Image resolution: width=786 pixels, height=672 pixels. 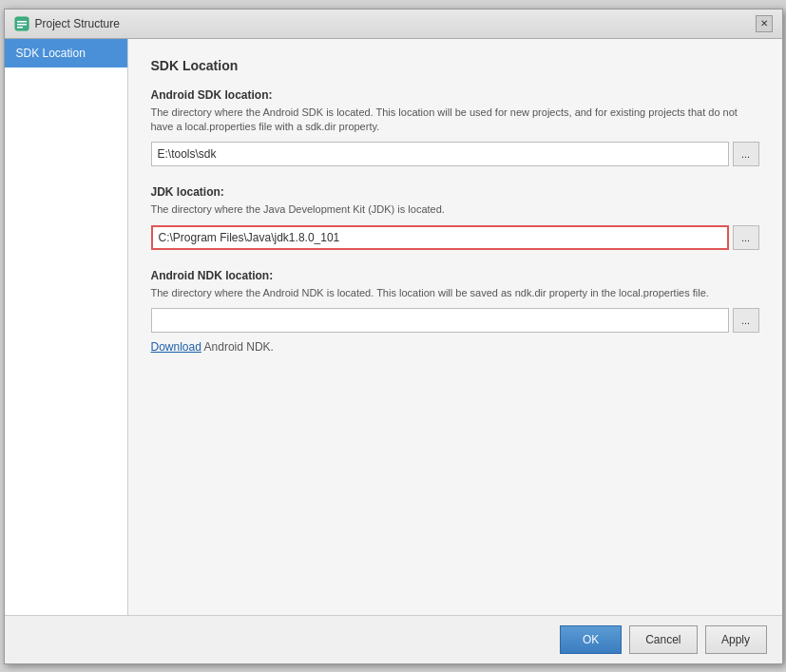 I want to click on download-ndk-text: Android NDK., so click(x=240, y=347).